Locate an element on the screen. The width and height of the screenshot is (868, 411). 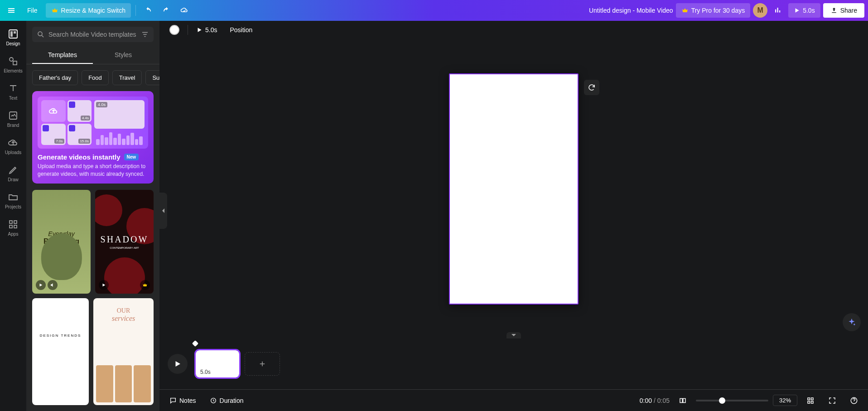
timeline-page-1: 5.0s is located at coordinates (217, 364).